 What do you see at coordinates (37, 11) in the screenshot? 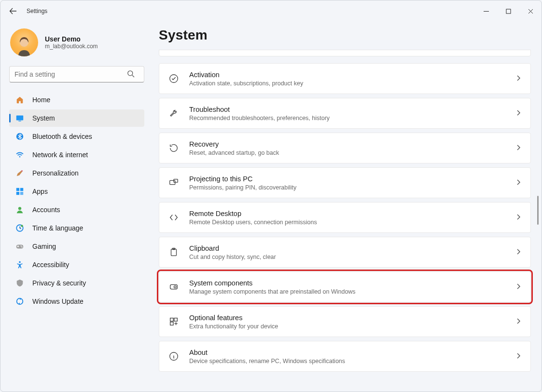
I see `window-title: Settings` at bounding box center [37, 11].